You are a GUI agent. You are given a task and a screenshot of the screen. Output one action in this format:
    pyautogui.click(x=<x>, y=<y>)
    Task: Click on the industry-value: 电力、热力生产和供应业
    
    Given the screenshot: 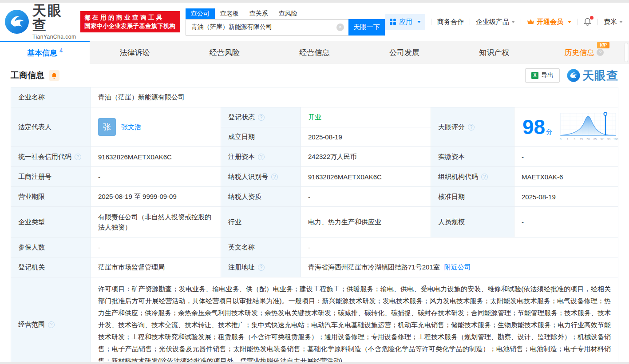 What is the action you would take?
    pyautogui.click(x=366, y=222)
    